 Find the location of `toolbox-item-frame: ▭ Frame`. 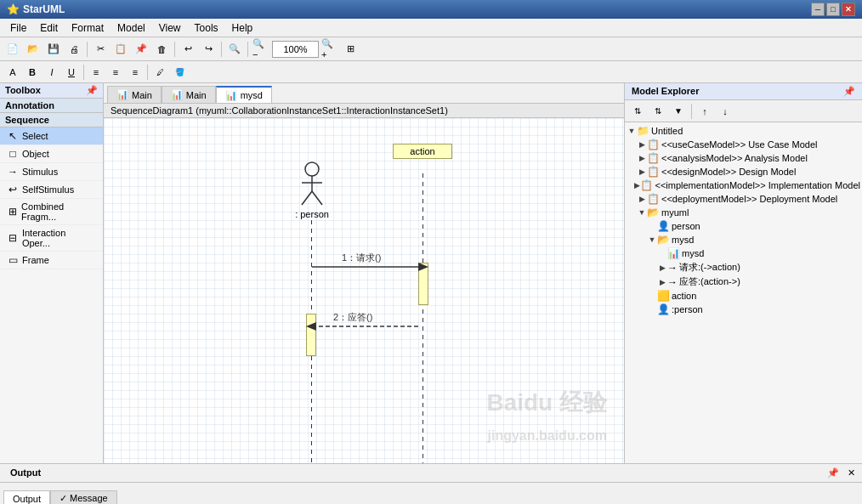

toolbox-item-frame: ▭ Frame is located at coordinates (51, 260).